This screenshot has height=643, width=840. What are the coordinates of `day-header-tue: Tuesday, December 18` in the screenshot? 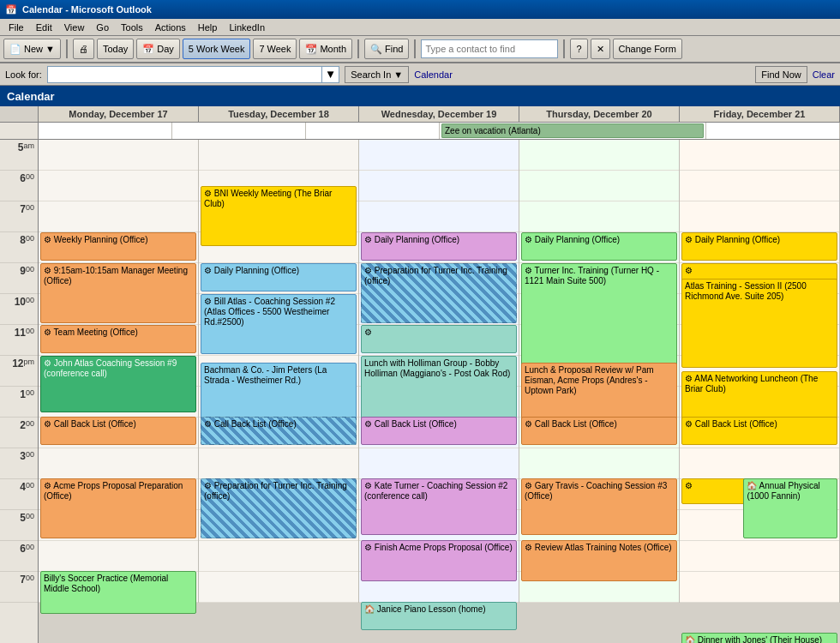 It's located at (279, 114).